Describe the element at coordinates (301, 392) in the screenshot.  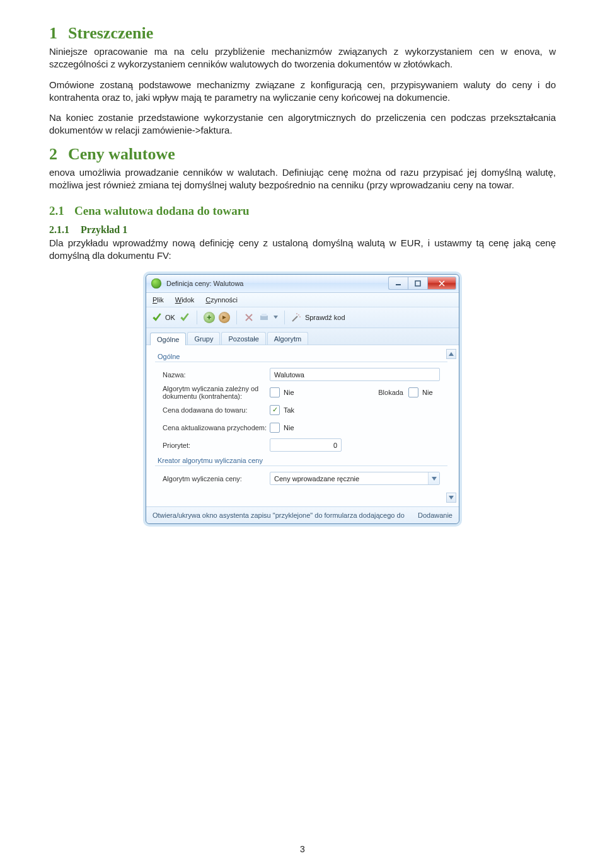
I see `checkbox-alg-zalezny: Nie` at that location.